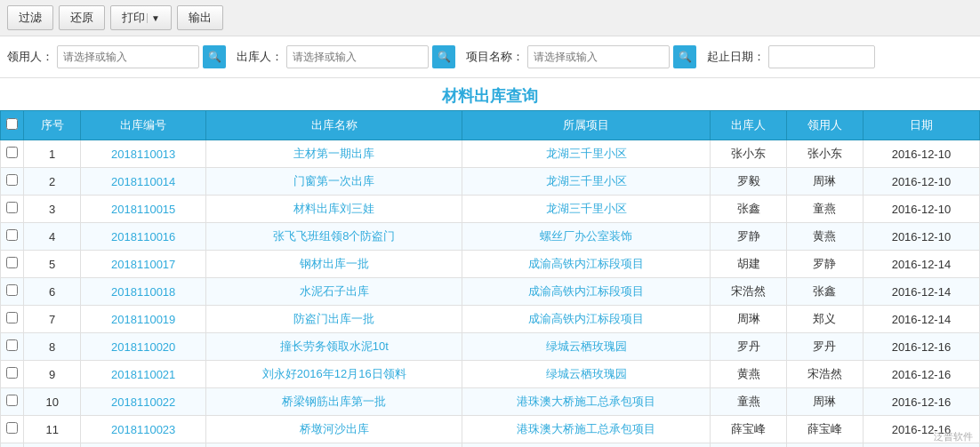  Describe the element at coordinates (143, 155) in the screenshot. I see `code-link: 2018110013` at that location.